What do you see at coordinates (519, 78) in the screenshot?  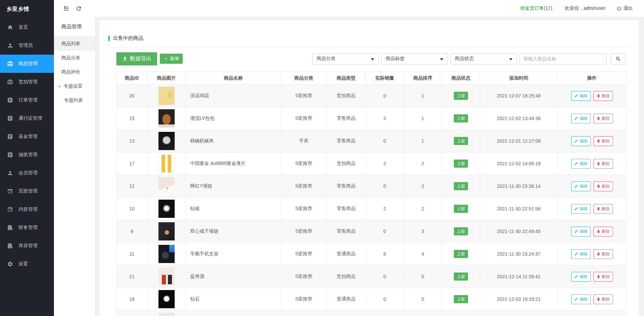 I see `col-added-time: 添加时间` at bounding box center [519, 78].